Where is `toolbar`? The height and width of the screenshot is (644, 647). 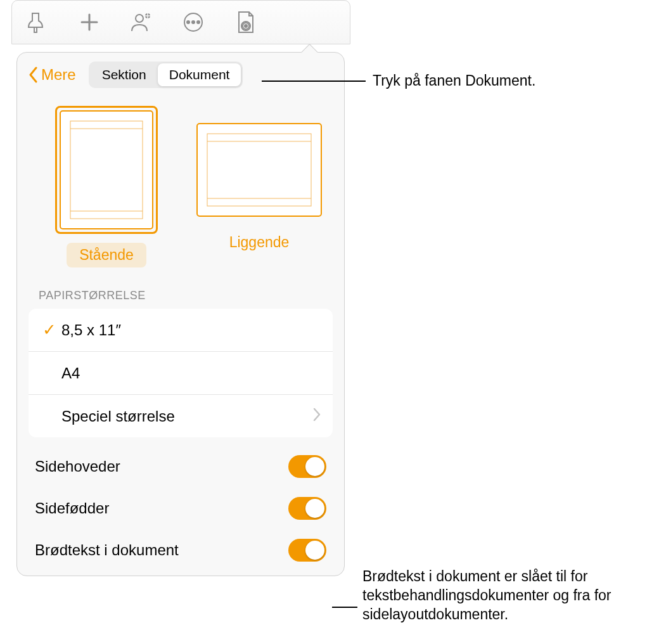 toolbar is located at coordinates (181, 22).